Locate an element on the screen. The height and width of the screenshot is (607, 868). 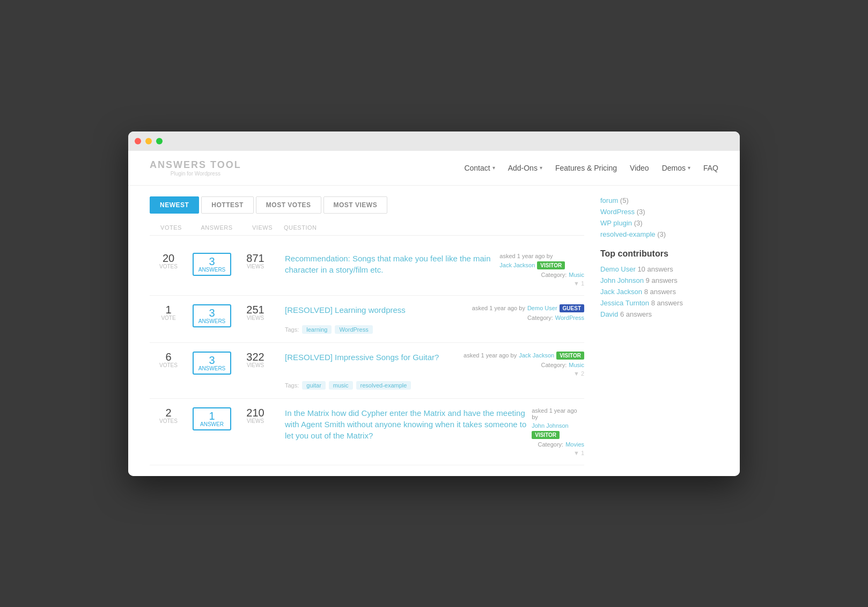
sidebar-tags: forum (5)WordPress (3)WP plugin (3)resol… is located at coordinates (659, 217).